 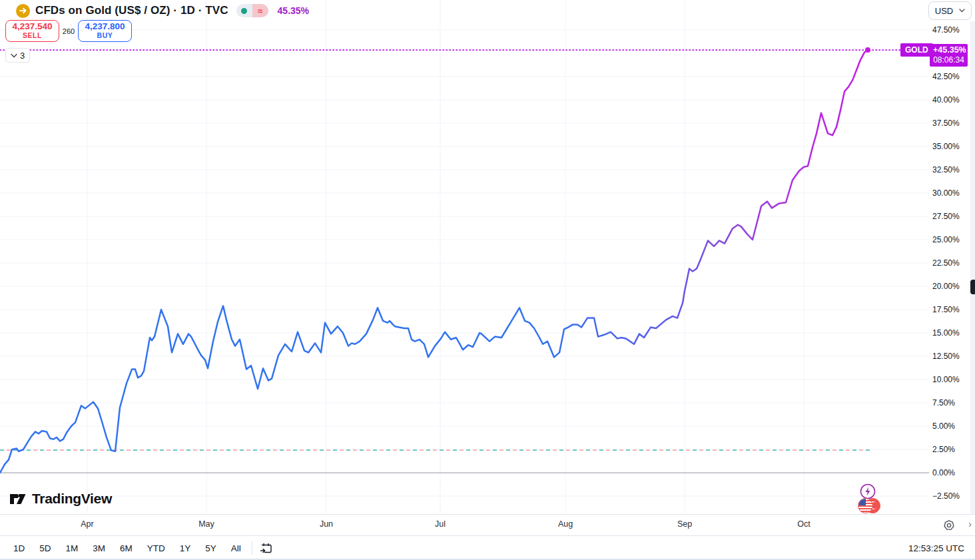 I want to click on range-button-all: All, so click(x=236, y=549).